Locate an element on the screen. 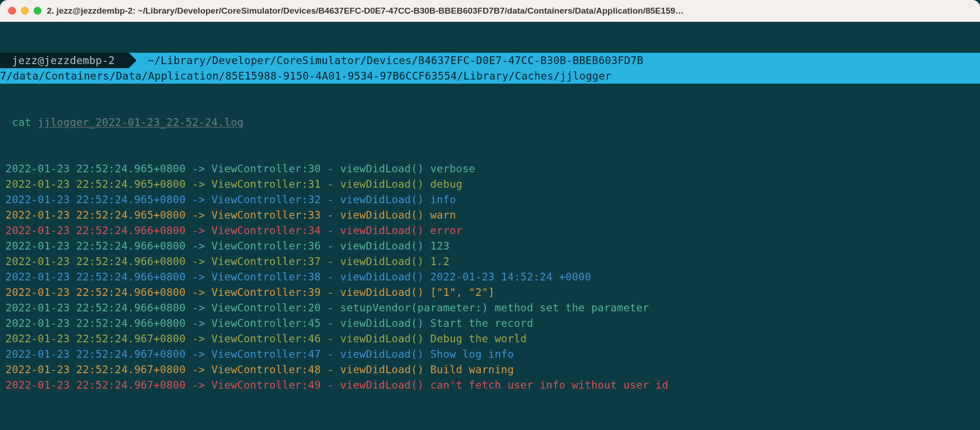  traffic-lights is located at coordinates (25, 11).